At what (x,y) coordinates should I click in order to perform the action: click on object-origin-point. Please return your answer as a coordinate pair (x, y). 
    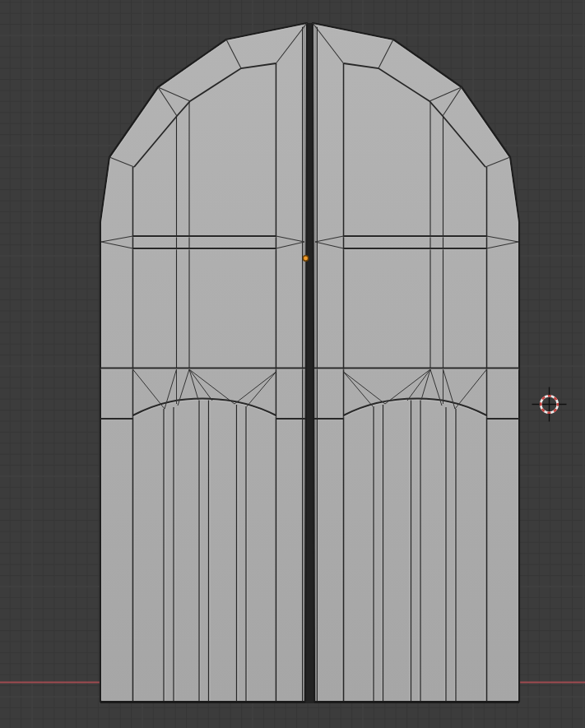
    Looking at the image, I should click on (305, 258).